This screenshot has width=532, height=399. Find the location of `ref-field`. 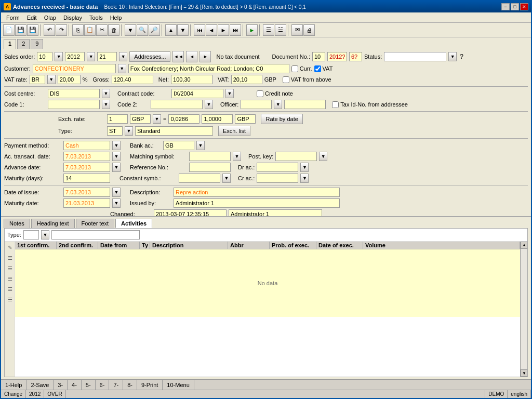

ref-field is located at coordinates (210, 167).